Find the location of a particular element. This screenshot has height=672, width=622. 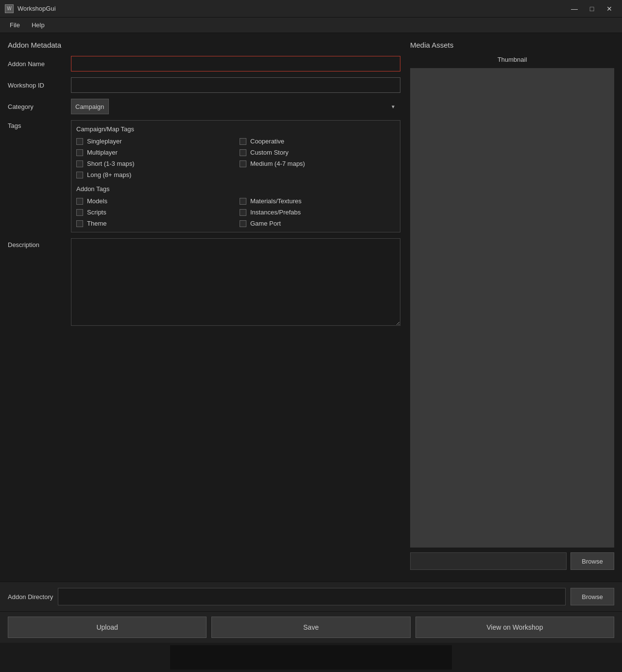

tag-long-label: Long (8+ maps) is located at coordinates (109, 175).